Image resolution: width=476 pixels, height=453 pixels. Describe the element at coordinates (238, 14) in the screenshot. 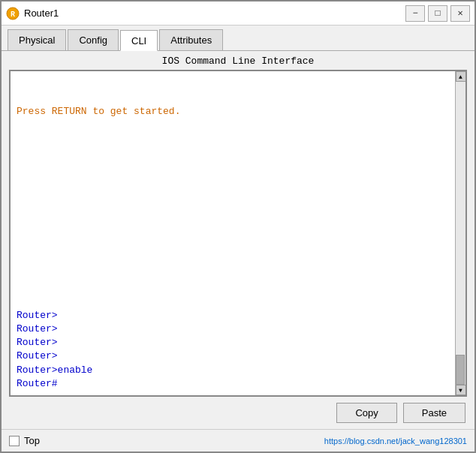

I see `title-bar: R Router1 − □ ✕` at that location.